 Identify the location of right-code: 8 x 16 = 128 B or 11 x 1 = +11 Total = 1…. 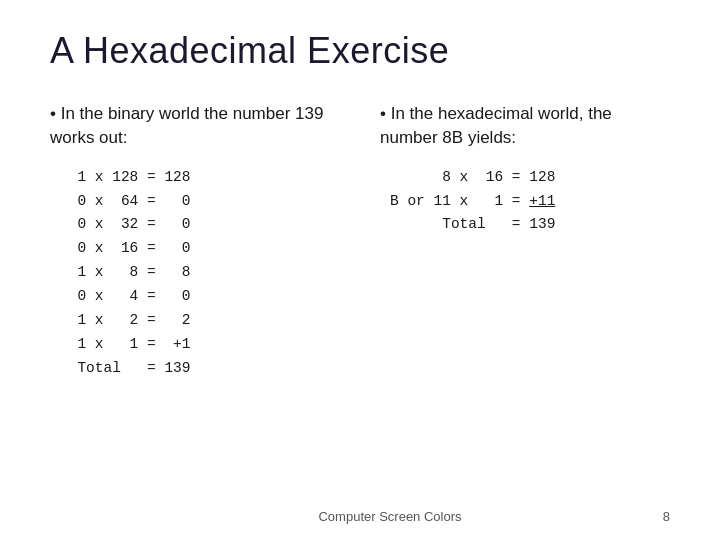
(530, 202).